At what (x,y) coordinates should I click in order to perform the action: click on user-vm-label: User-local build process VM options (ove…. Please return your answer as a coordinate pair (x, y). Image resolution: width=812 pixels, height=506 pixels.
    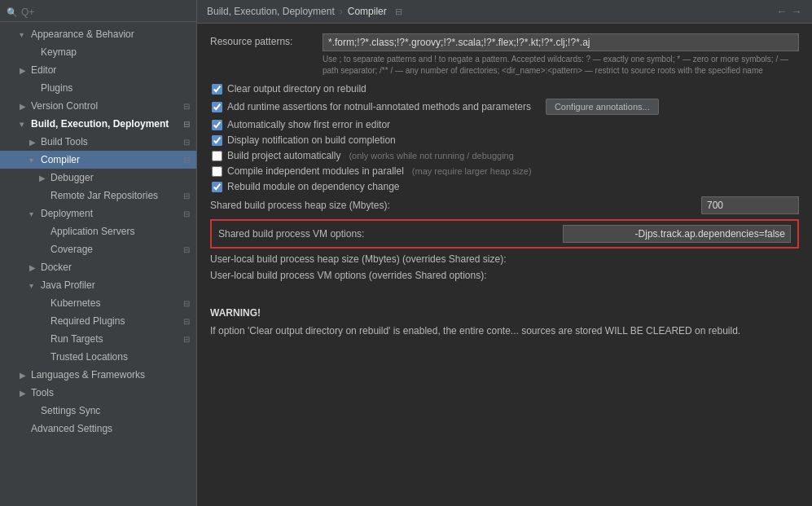
    Looking at the image, I should click on (349, 275).